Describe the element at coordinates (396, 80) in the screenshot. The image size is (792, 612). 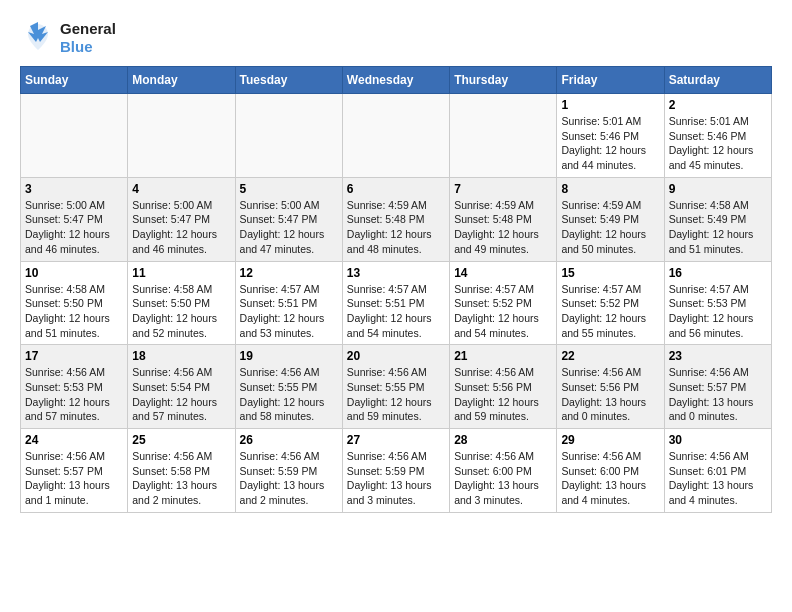
I see `weekday-header-row: SundayMondayTuesdayWednesdayThursdayFrid…` at that location.